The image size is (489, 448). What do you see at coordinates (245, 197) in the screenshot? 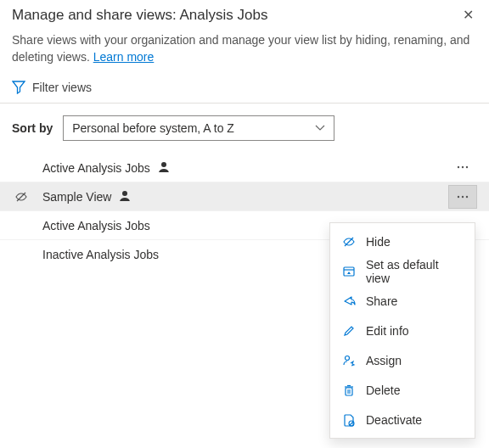
I see `view-name: Sample View` at bounding box center [245, 197].